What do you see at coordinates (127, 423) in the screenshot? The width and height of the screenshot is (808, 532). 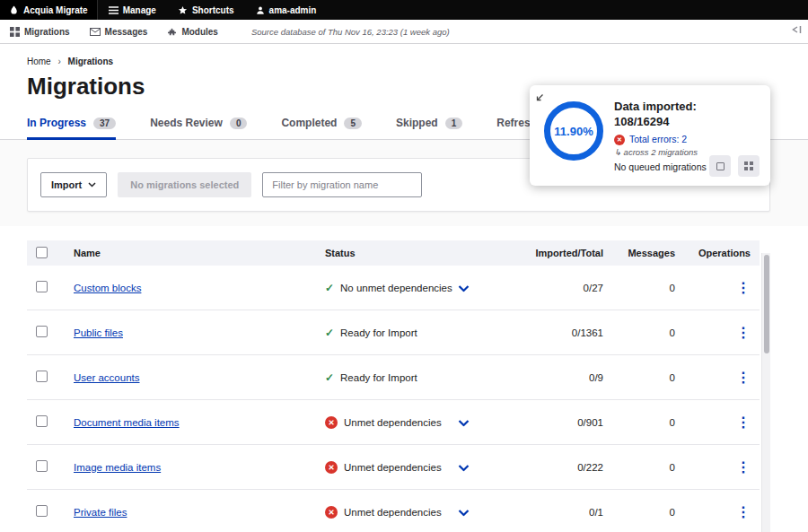 I see `migration-name-link: Document media items` at bounding box center [127, 423].